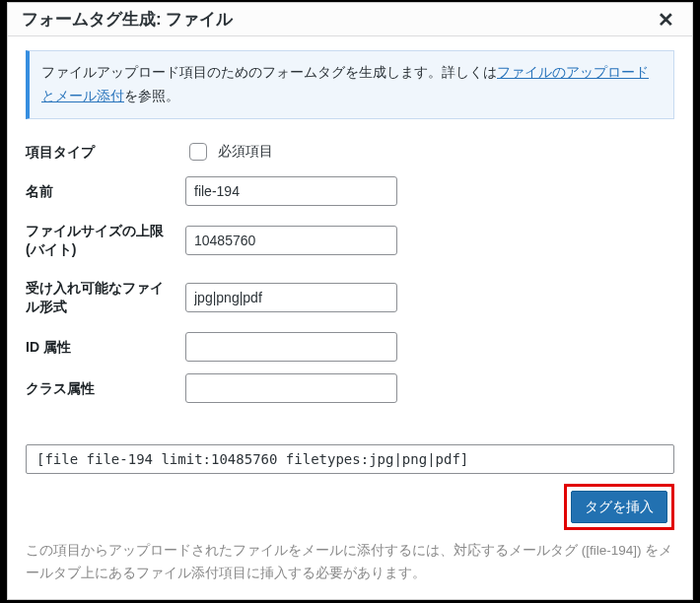 The height and width of the screenshot is (603, 700). Describe the element at coordinates (245, 152) in the screenshot. I see `required-label: 必須項目` at that location.